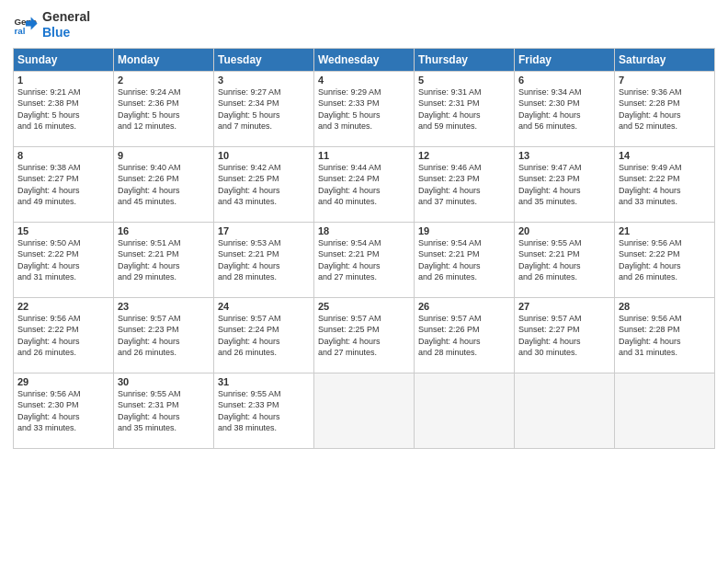 The width and height of the screenshot is (728, 563). I want to click on calendar-cell: 29Sunrise: 9:56 AM Sunset: 2:30 PM Dayli…, so click(64, 410).